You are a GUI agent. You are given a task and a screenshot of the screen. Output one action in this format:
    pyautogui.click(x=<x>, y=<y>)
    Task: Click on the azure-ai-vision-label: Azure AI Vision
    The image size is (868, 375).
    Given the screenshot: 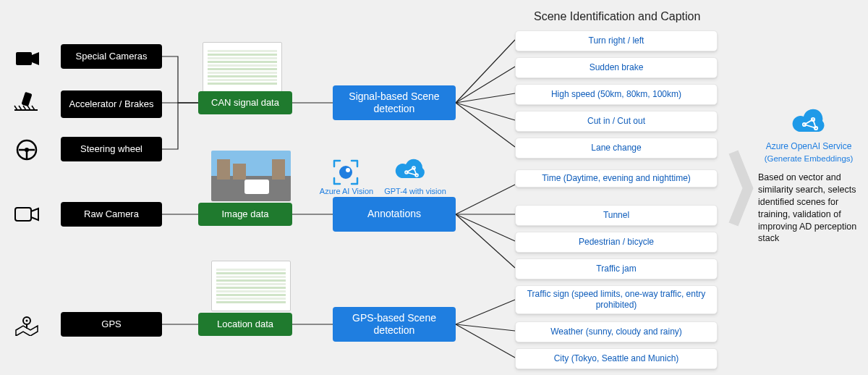 What is the action you would take?
    pyautogui.click(x=346, y=191)
    